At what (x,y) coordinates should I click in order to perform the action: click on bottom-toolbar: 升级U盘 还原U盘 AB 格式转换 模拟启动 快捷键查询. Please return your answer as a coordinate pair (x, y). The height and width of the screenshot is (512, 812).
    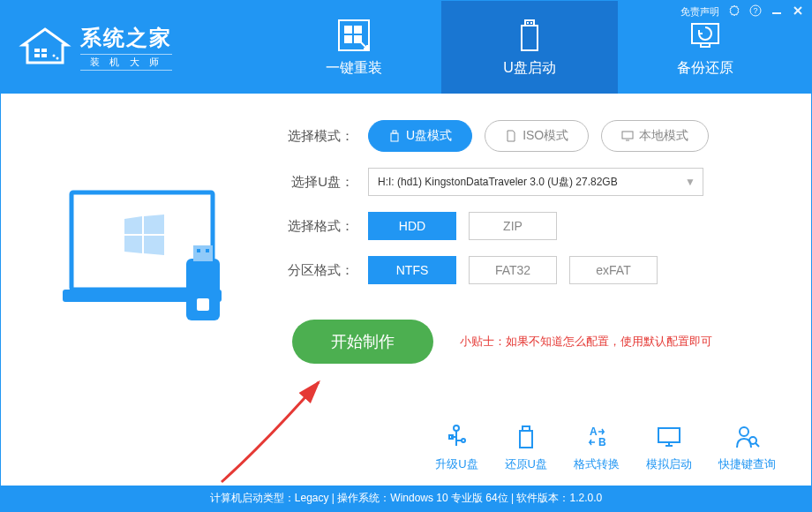
    Looking at the image, I should click on (406, 450).